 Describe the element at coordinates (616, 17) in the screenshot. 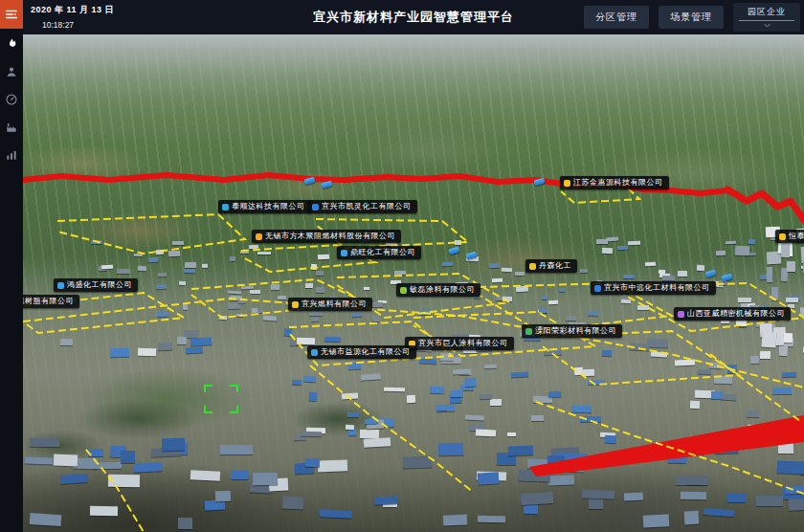

I see `zone-management-button: 分区管理` at that location.